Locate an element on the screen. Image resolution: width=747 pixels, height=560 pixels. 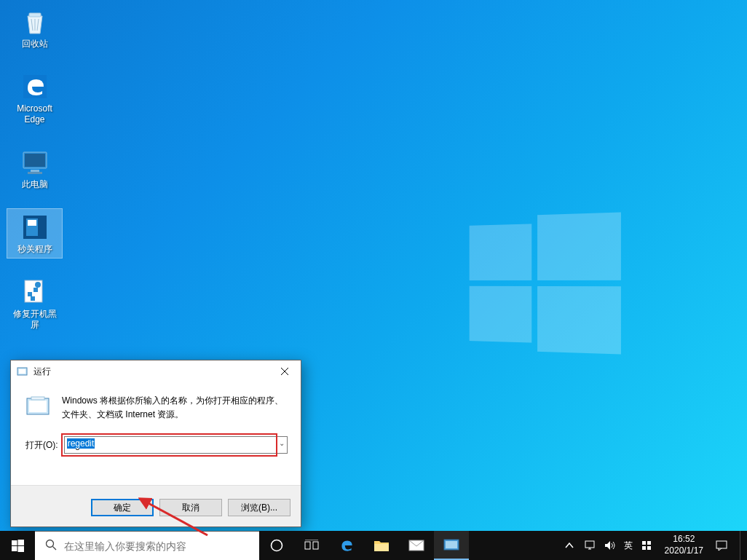
desktop-icon-miaoguan: 秒关程序 is located at coordinates (35, 233).